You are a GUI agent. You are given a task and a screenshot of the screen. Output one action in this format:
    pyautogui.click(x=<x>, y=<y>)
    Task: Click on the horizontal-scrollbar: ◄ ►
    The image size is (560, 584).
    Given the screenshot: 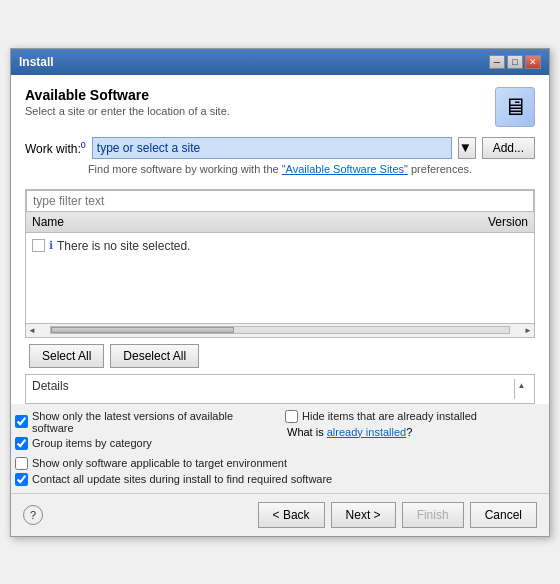 What is the action you would take?
    pyautogui.click(x=280, y=331)
    